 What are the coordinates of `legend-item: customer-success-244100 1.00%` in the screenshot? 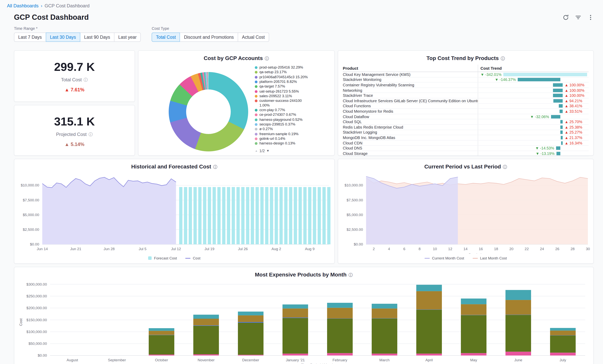 It's located at (293, 103).